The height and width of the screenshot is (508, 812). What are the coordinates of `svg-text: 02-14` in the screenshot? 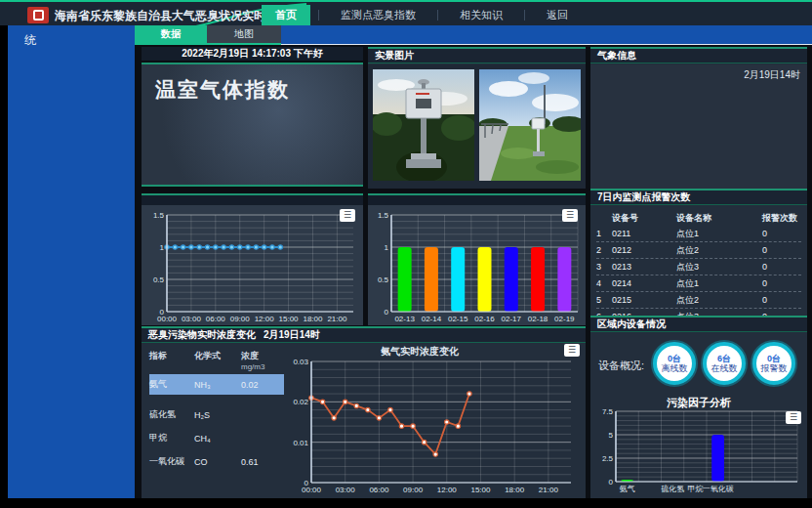 It's located at (431, 318).